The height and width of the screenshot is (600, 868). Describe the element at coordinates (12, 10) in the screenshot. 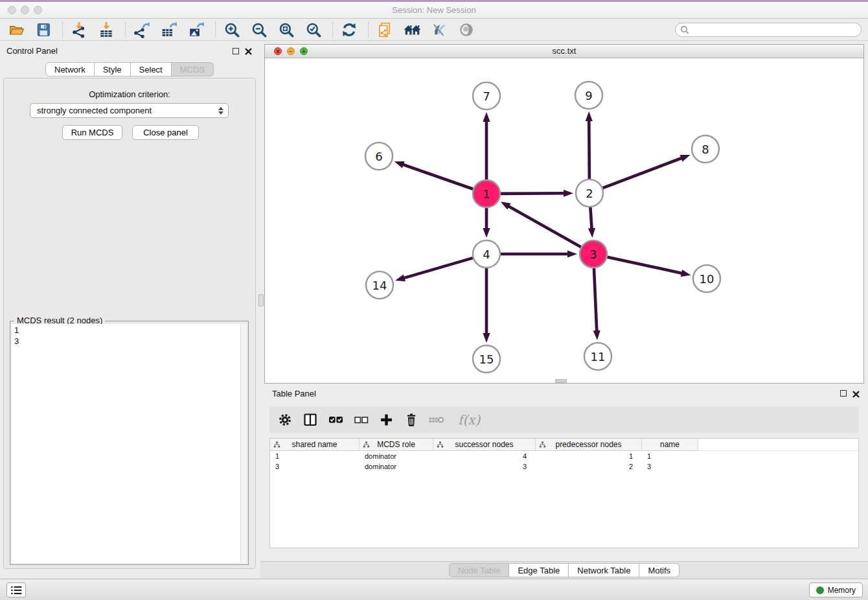

I see `window-close-icon` at that location.